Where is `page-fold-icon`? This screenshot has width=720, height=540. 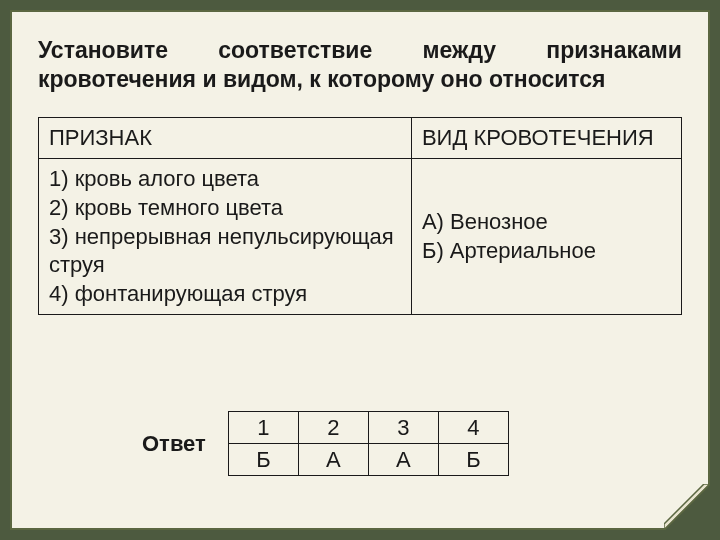
page-fold-icon is located at coordinates (687, 507).